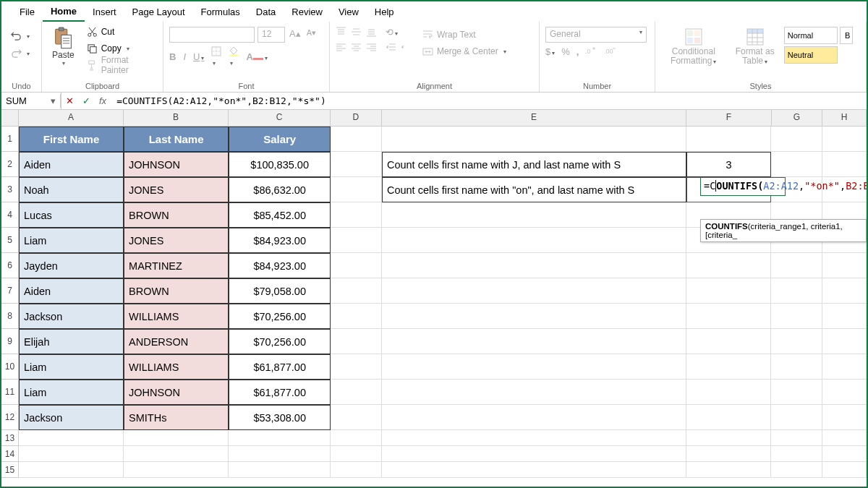  I want to click on row-header-2: 2, so click(10, 165).